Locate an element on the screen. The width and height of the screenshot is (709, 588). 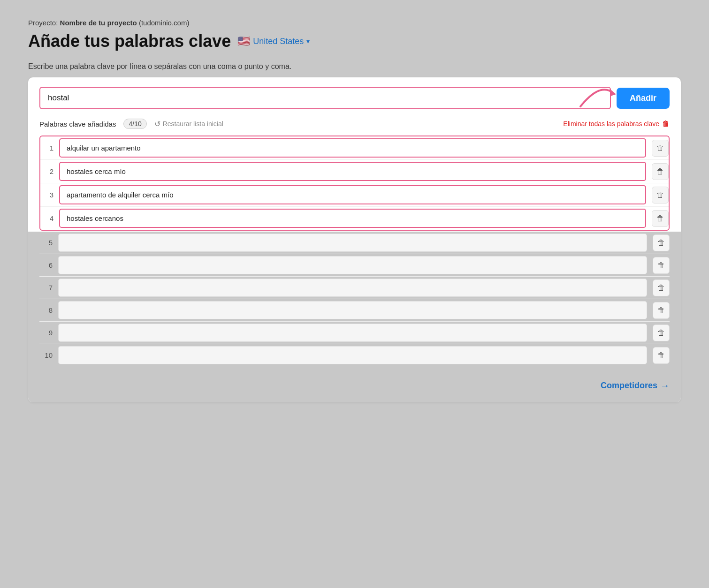
row-number: 2 is located at coordinates (47, 172).